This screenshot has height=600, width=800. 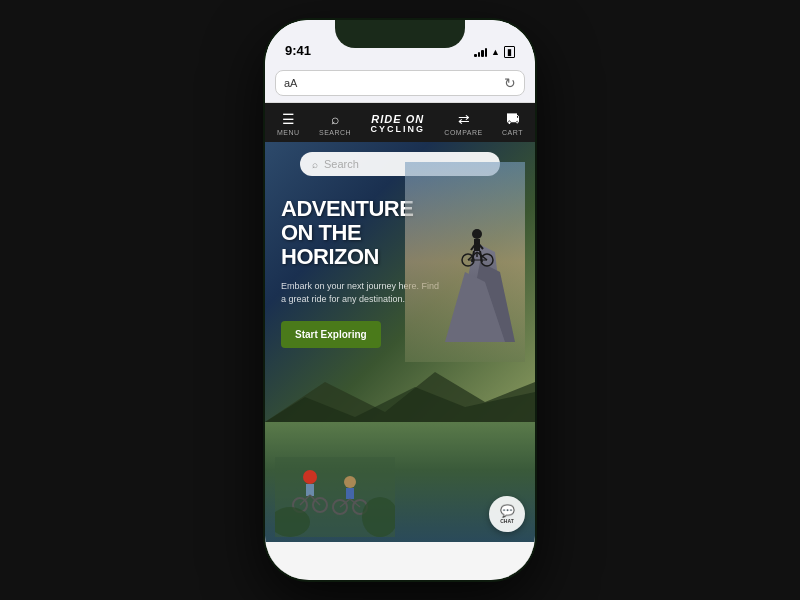 I want to click on status-icons: ▲ ▮, so click(x=494, y=52).